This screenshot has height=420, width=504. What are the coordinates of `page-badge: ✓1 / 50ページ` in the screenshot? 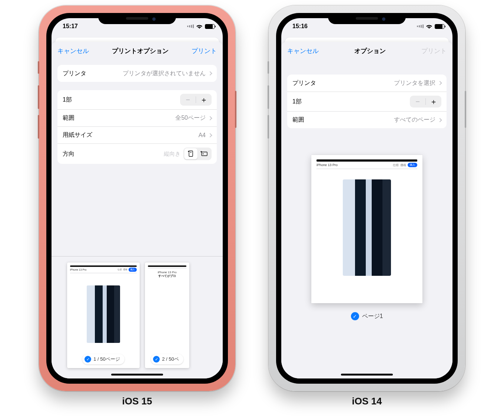 It's located at (103, 359).